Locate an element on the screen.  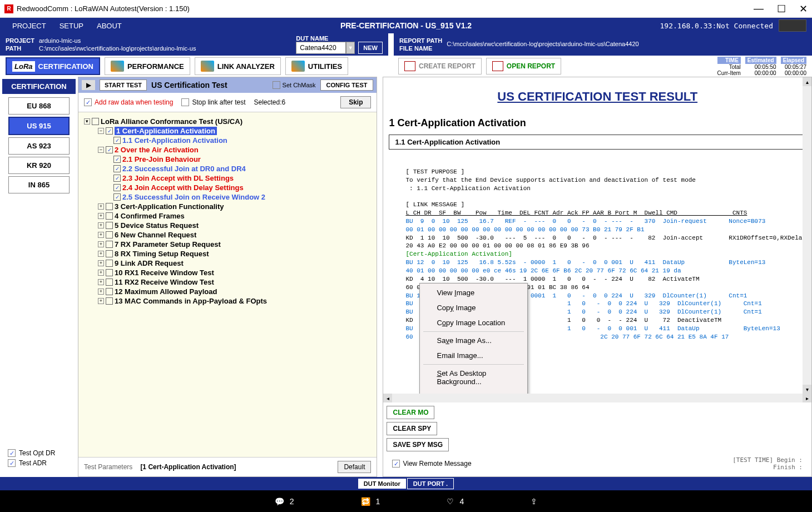
maximize-icon: ☐ is located at coordinates (781, 9).